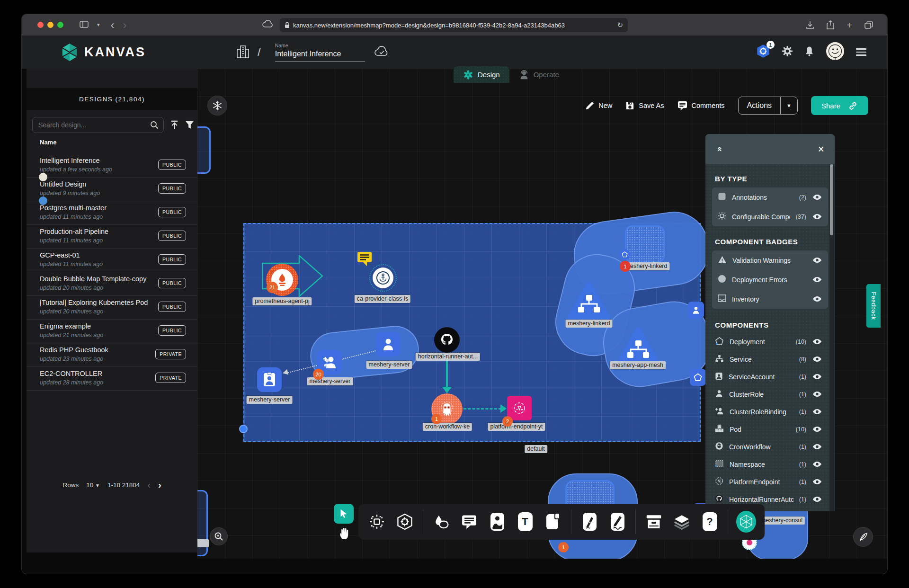  I want to click on cloud-icon, so click(268, 25).